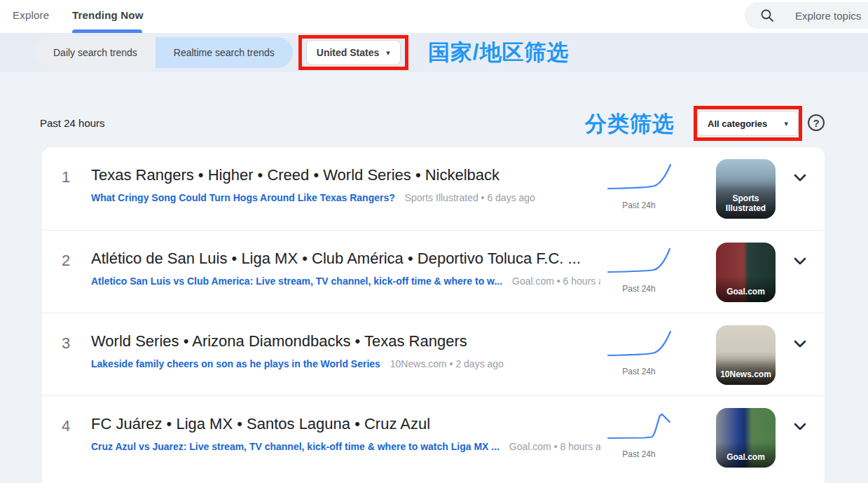  What do you see at coordinates (767, 15) in the screenshot?
I see `search-icon` at bounding box center [767, 15].